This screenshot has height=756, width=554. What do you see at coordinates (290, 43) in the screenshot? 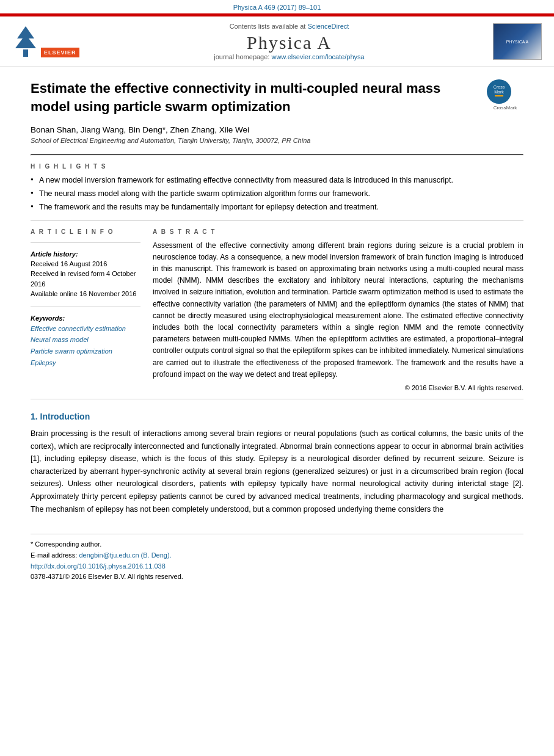
I see `journal-name: Physica A` at bounding box center [290, 43].